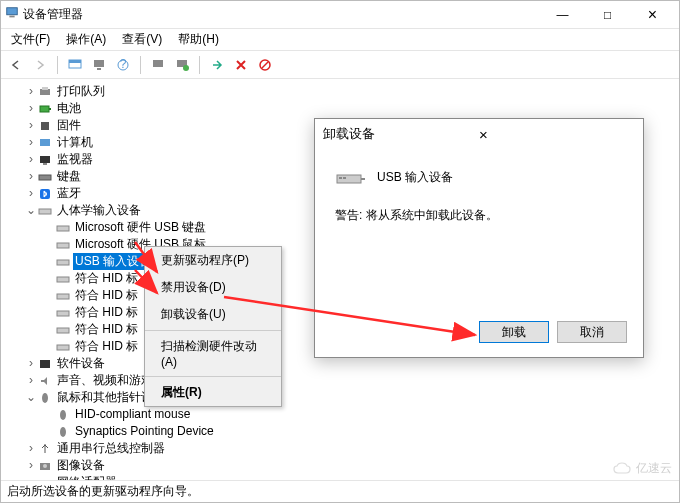 The image size is (680, 503). I want to click on menubar: 文件(F) 操作(A) 查看(V) 帮助(H), so click(340, 40).